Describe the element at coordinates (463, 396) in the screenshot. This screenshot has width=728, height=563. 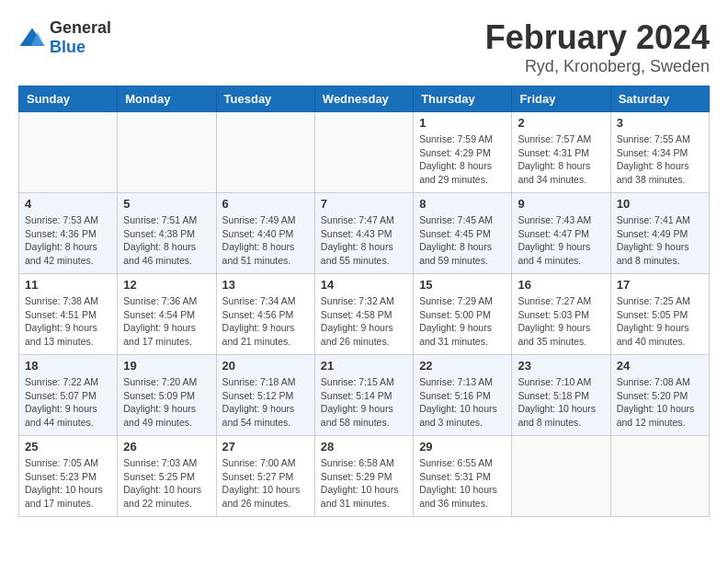
I see `calendar-day-22: 22Sunrise: 7:13 AM Sunset: 5:16 PM Dayli…` at that location.